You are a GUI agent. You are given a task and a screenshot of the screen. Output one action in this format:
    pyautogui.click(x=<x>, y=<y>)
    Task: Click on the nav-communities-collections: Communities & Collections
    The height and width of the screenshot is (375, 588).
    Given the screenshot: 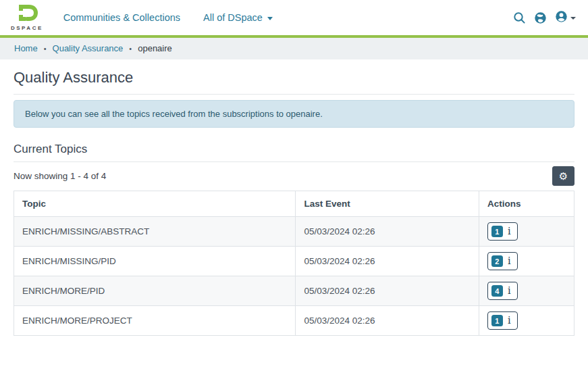 What is the action you would take?
    pyautogui.click(x=122, y=18)
    